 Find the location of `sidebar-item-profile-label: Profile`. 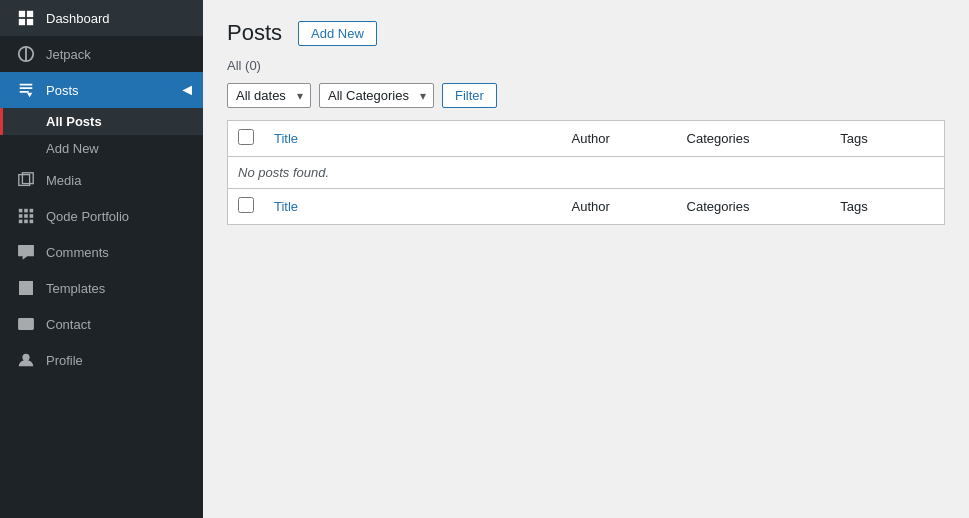

sidebar-item-profile-label: Profile is located at coordinates (64, 360).